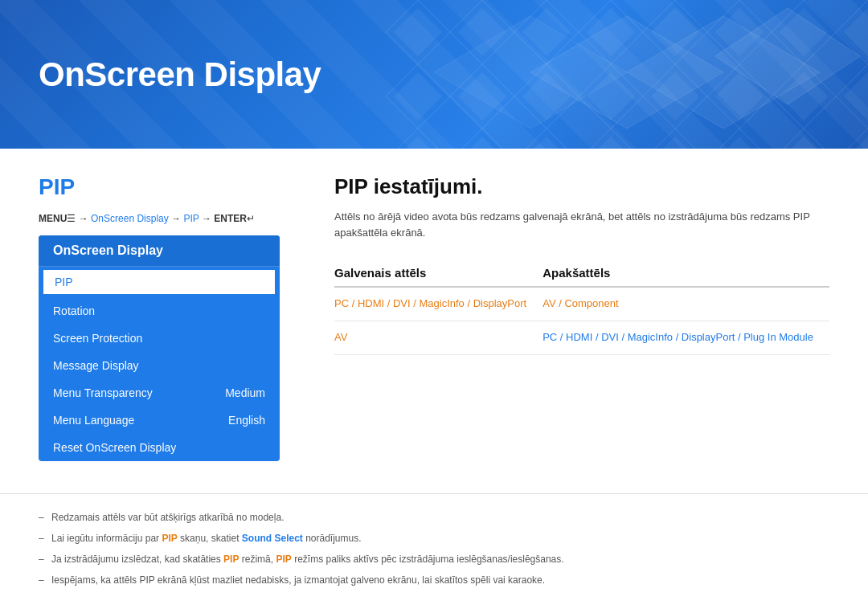  I want to click on menu-item-message-display-label: Message Display, so click(96, 366).